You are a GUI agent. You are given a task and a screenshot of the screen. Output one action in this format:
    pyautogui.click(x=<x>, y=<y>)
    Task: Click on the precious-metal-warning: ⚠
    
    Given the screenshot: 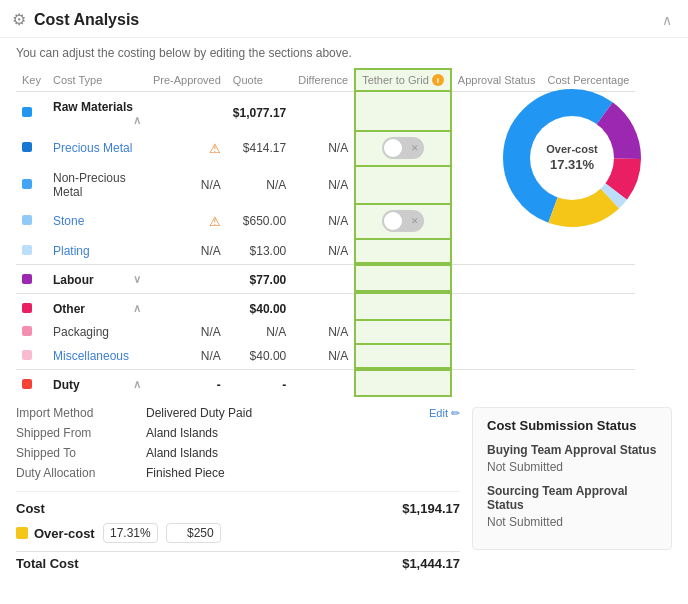 What is the action you would take?
    pyautogui.click(x=215, y=148)
    